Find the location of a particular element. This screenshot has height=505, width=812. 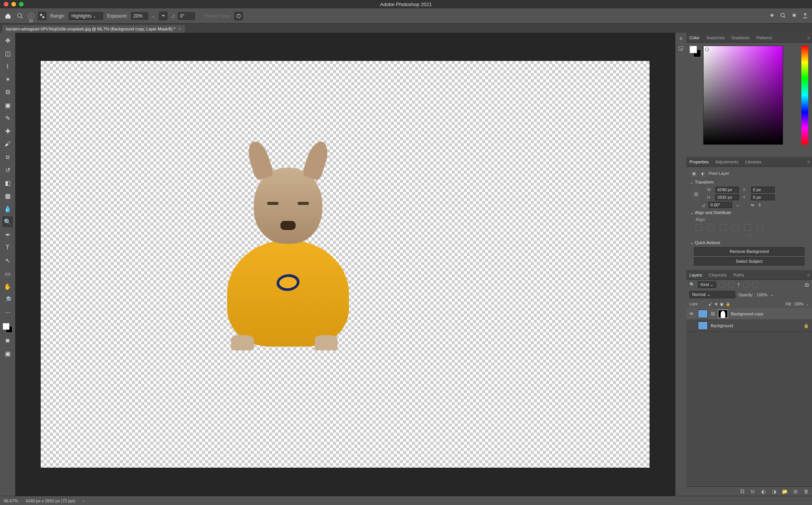

flip-v-icon: ⥮ is located at coordinates (759, 205).